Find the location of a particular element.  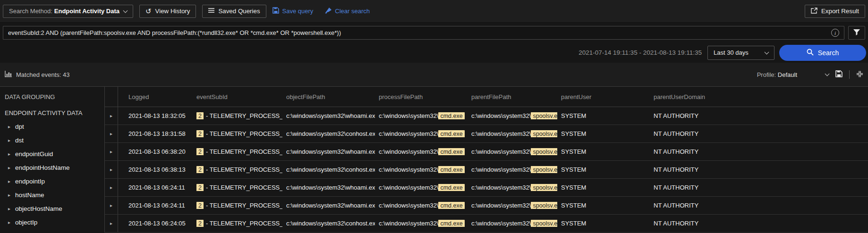

search-method-value: Endpoint Activity Data is located at coordinates (87, 11).